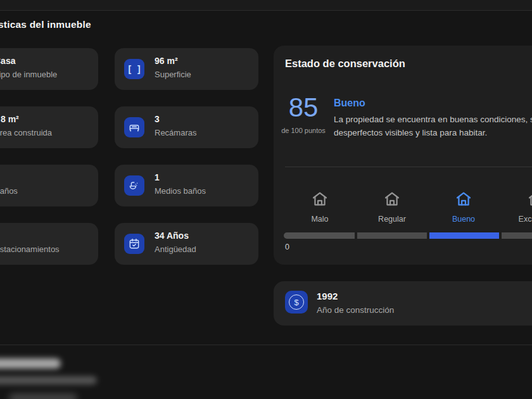  Describe the element at coordinates (49, 127) in the screenshot. I see `feature-card-built-area: 8 m² Área construida` at that location.